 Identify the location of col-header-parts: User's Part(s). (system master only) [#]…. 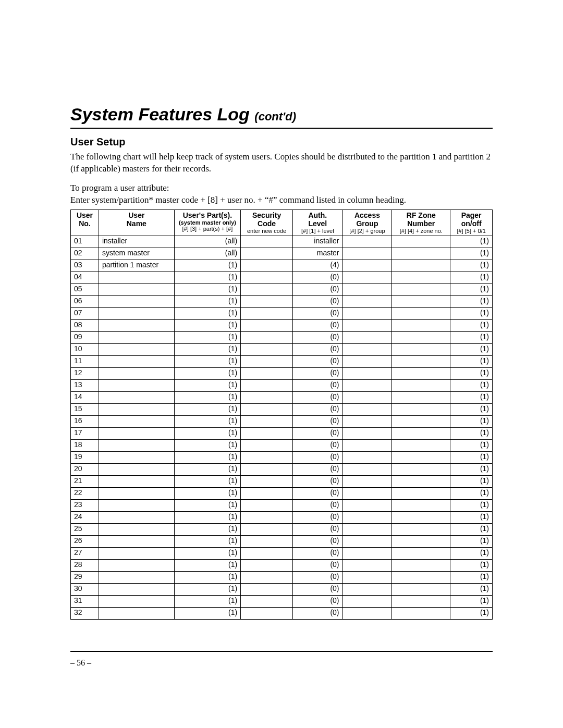
(207, 223).